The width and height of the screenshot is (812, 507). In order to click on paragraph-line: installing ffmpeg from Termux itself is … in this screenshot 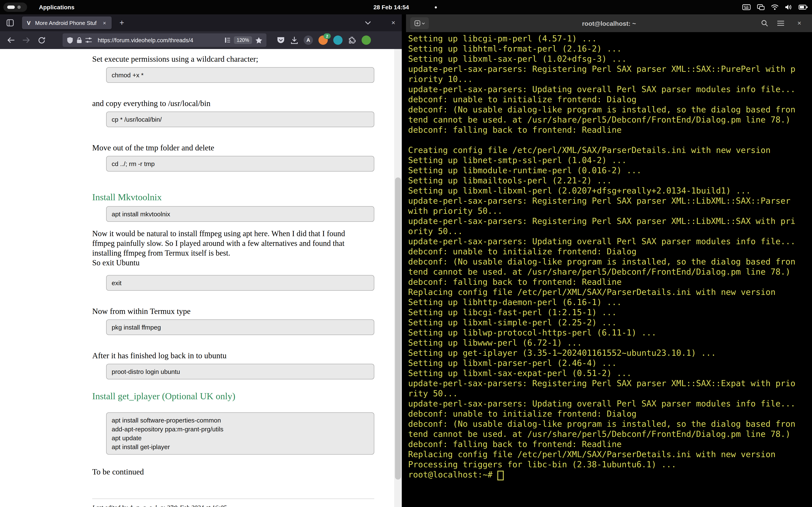, I will do `click(230, 253)`.